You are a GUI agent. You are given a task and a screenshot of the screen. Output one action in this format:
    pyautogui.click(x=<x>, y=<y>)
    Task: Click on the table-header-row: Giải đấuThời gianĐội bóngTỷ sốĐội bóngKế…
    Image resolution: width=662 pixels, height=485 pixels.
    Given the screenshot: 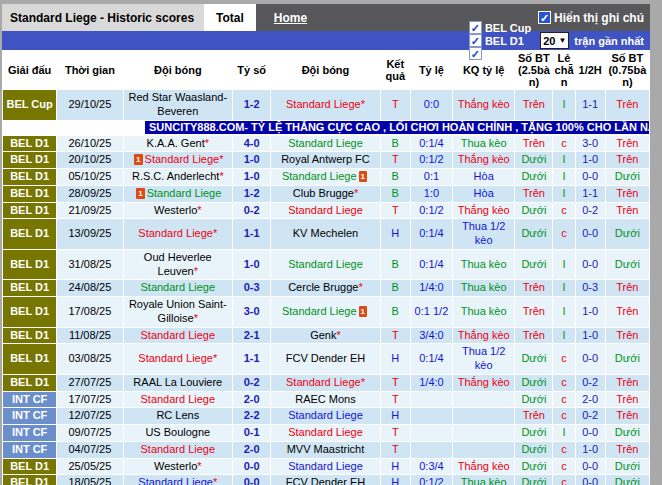 What is the action you would take?
    pyautogui.click(x=326, y=70)
    